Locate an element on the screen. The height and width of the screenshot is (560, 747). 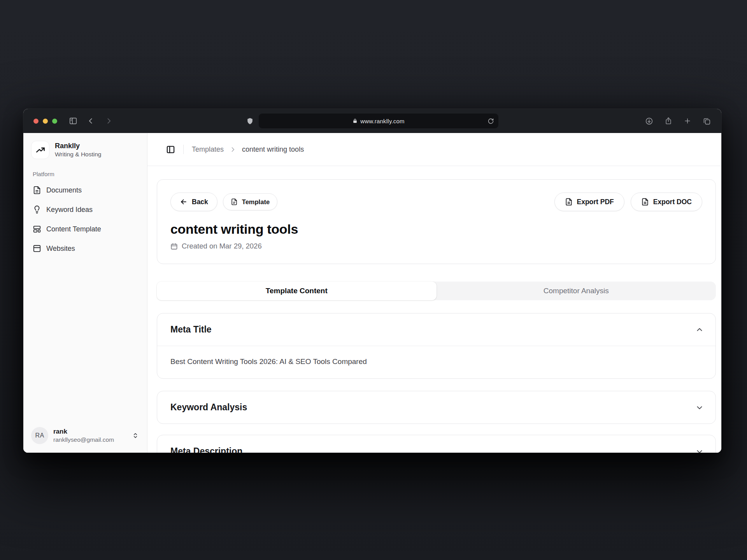
arrow-left-icon is located at coordinates (184, 202).